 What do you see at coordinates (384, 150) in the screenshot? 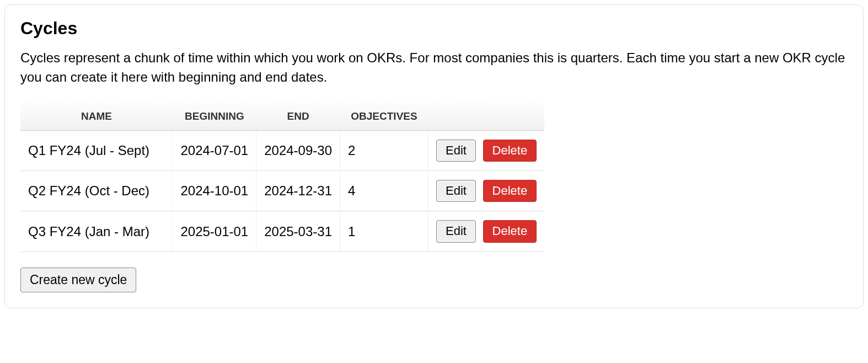
I see `cell-objectives: 2` at bounding box center [384, 150].